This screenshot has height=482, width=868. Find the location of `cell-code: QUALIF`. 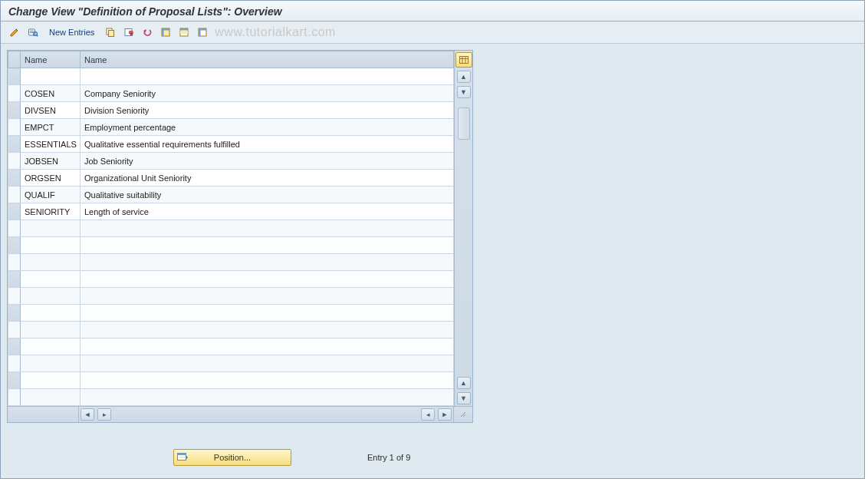

cell-code: QUALIF is located at coordinates (51, 195).